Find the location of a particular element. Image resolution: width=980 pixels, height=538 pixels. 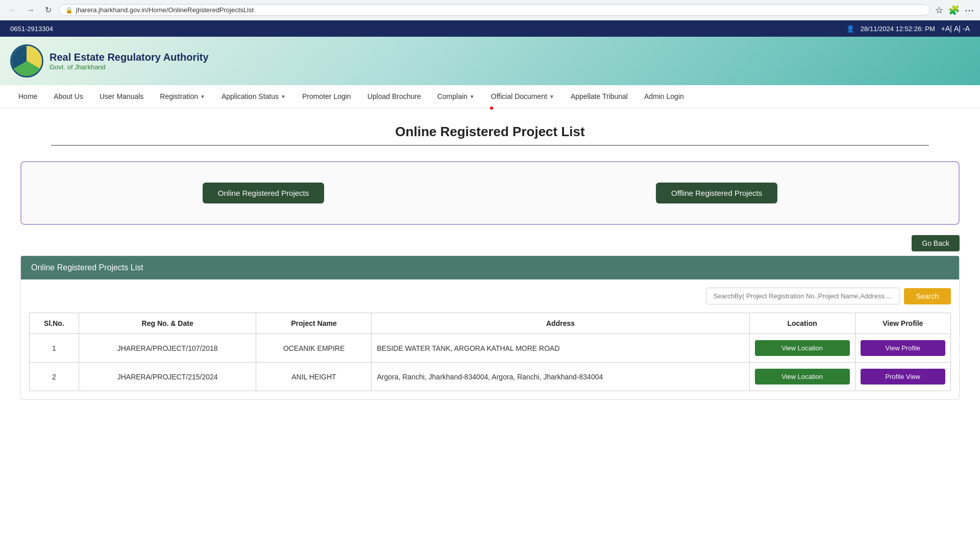

nav-official-document: Official Document ▼ is located at coordinates (523, 96).